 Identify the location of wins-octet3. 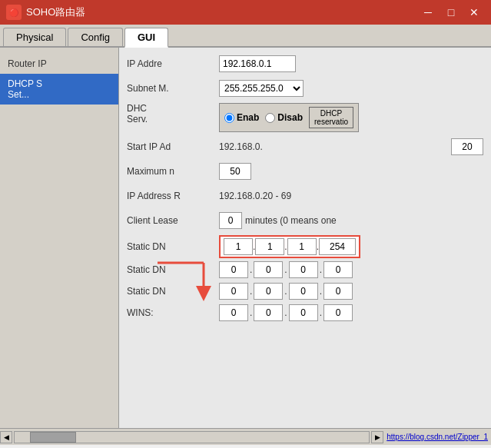
(304, 313).